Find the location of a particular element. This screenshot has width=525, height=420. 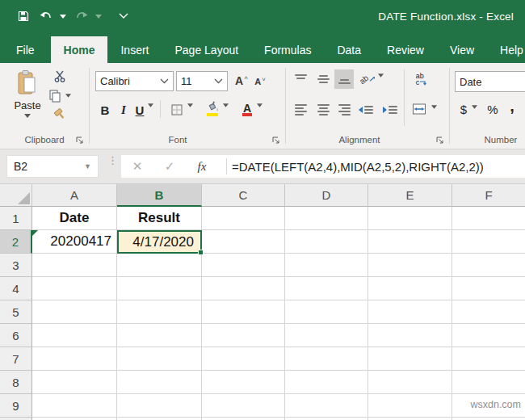

undo-dropdown is located at coordinates (64, 16).